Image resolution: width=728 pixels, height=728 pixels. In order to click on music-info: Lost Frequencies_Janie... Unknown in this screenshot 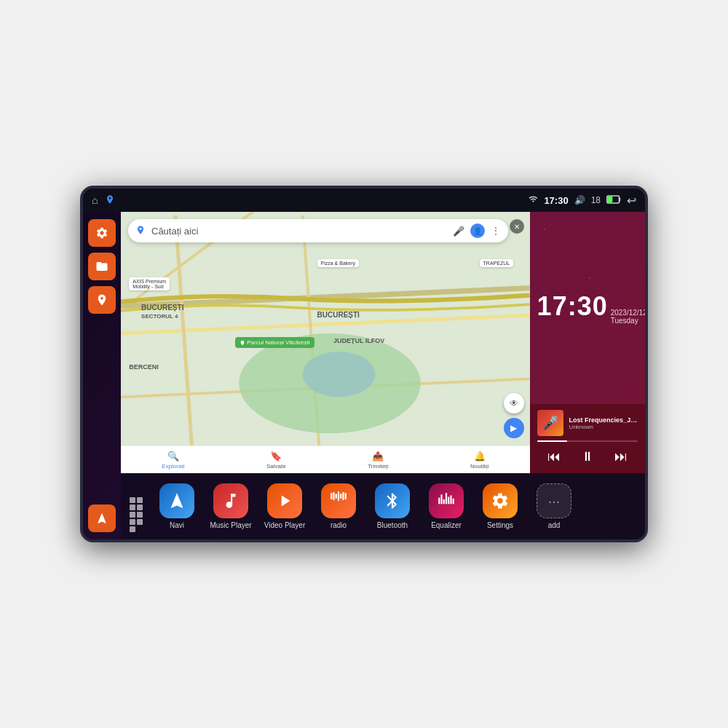, I will do `click(604, 424)`.